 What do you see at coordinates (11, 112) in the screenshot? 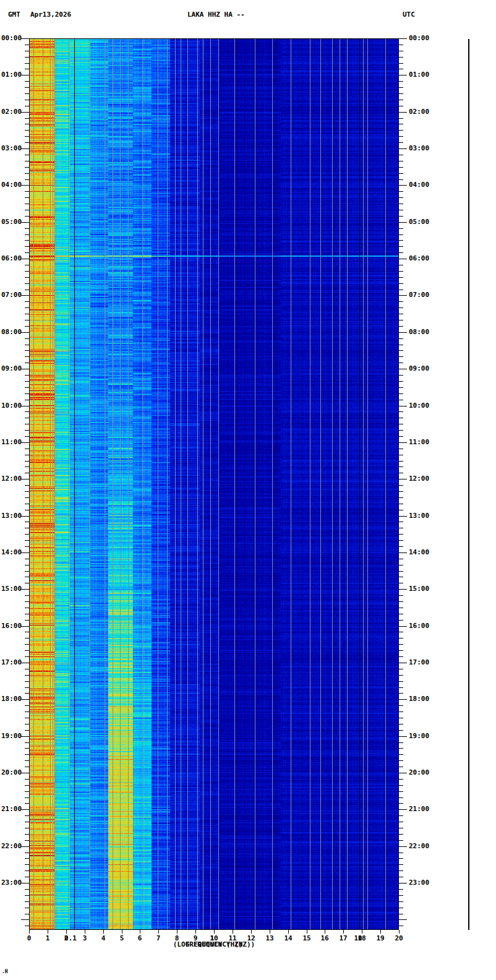
I see `time-label-left: 02:00` at bounding box center [11, 112].